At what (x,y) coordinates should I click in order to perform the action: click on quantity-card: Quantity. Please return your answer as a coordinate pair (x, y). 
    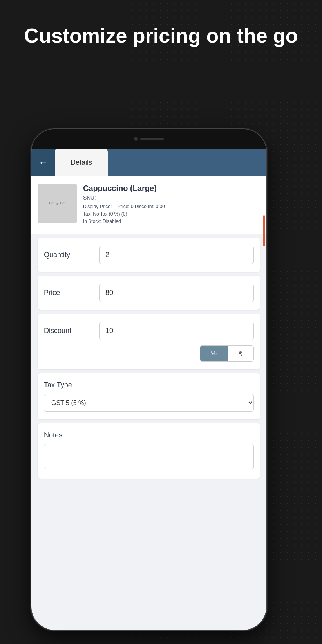
    Looking at the image, I should click on (149, 255).